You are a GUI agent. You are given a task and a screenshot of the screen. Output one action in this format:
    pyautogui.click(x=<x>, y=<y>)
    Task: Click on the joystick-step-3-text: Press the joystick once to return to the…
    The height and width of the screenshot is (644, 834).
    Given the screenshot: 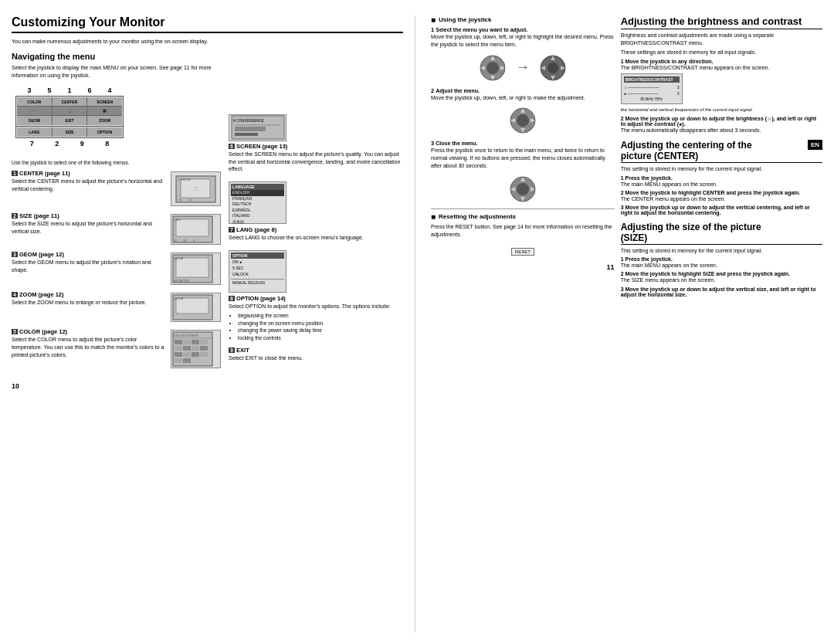 What is the action you would take?
    pyautogui.click(x=523, y=158)
    